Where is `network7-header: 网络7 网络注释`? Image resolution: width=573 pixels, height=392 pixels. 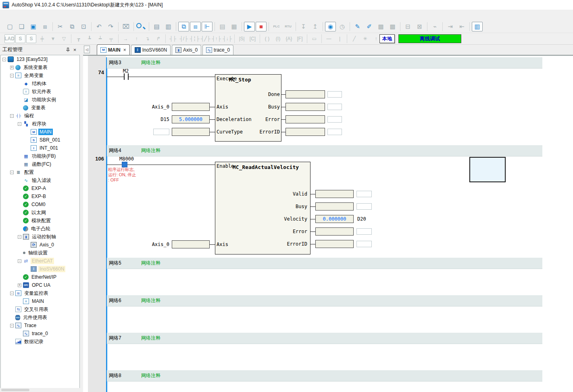 network7-header: 网络7 网络注释 is located at coordinates (325, 338).